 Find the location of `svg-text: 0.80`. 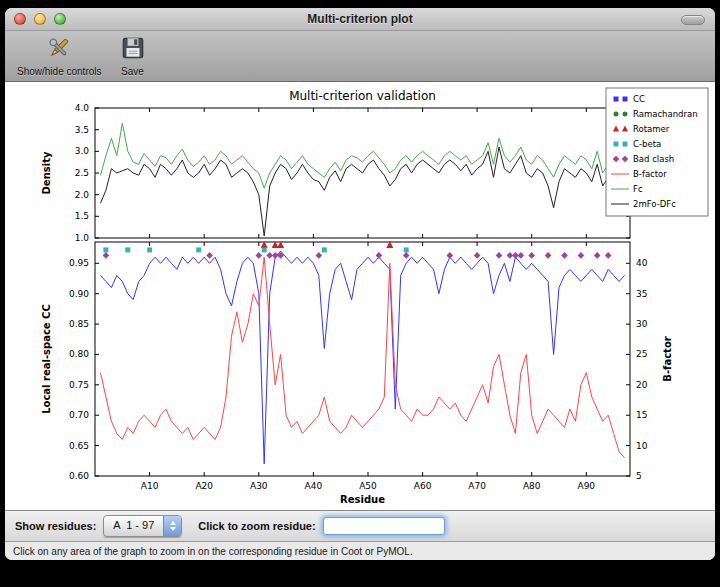

svg-text: 0.80 is located at coordinates (79, 354).